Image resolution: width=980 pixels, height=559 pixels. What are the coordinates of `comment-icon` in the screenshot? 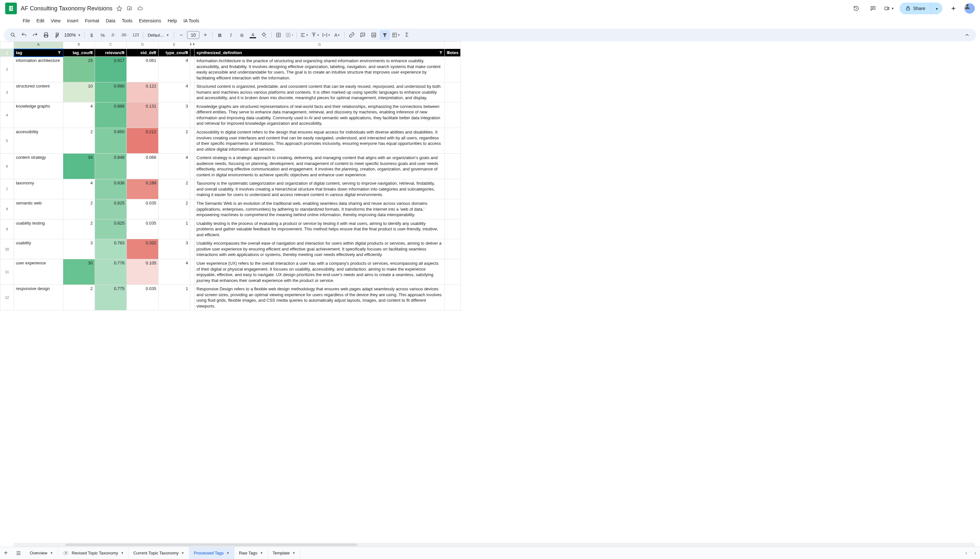 It's located at (363, 35).